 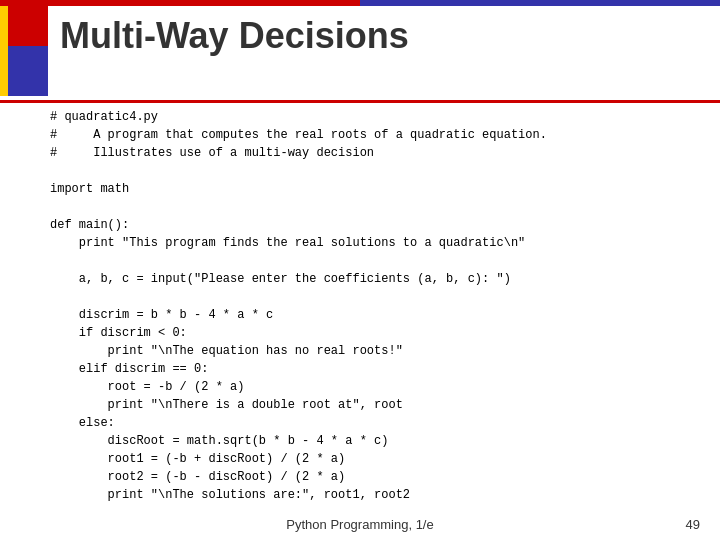 What do you see at coordinates (370, 405) in the screenshot?
I see `code-line: print "\nThere is a double root at", roo…` at bounding box center [370, 405].